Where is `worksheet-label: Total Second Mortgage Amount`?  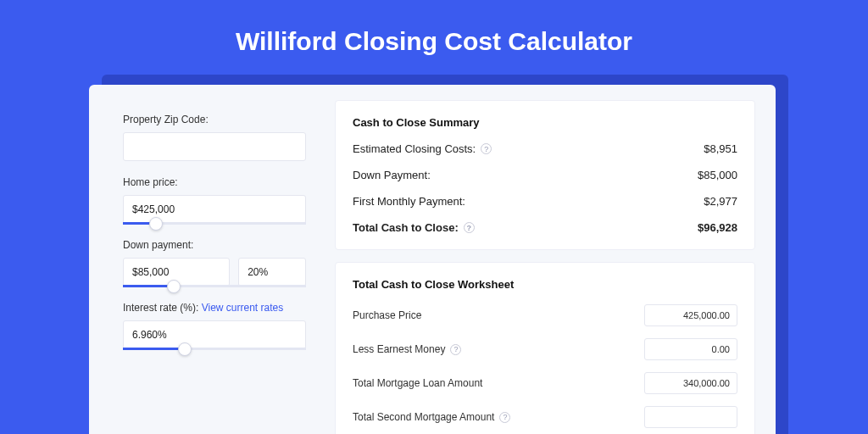
worksheet-label: Total Second Mortgage Amount is located at coordinates (424, 417).